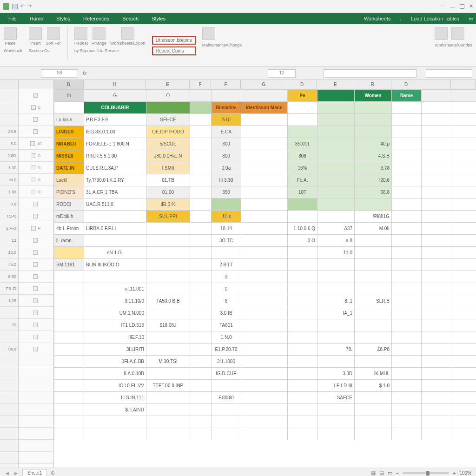  What do you see at coordinates (115, 192) in the screenshot?
I see `cell: 3L.A.CR 1.TBA` at bounding box center [115, 192].